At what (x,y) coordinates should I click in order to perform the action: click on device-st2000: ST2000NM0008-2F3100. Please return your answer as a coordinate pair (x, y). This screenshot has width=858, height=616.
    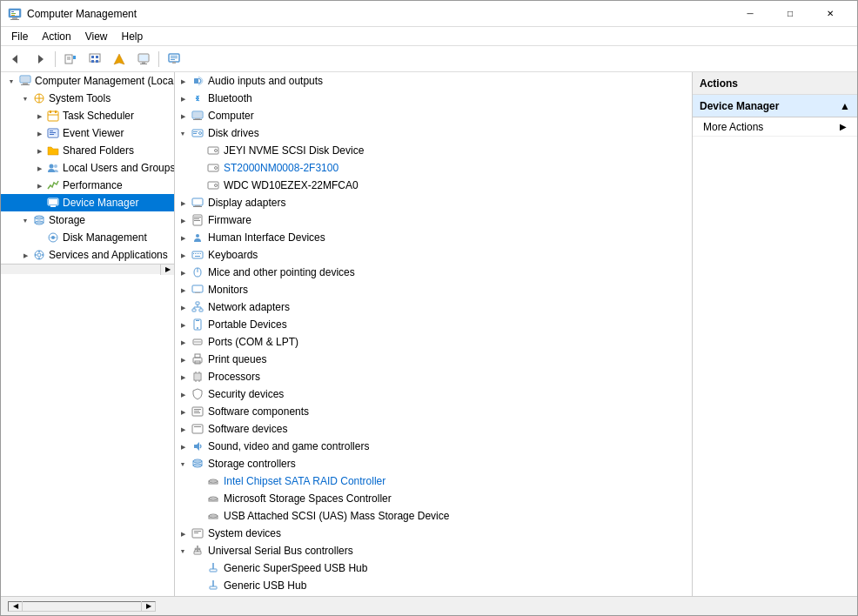
    Looking at the image, I should click on (433, 168).